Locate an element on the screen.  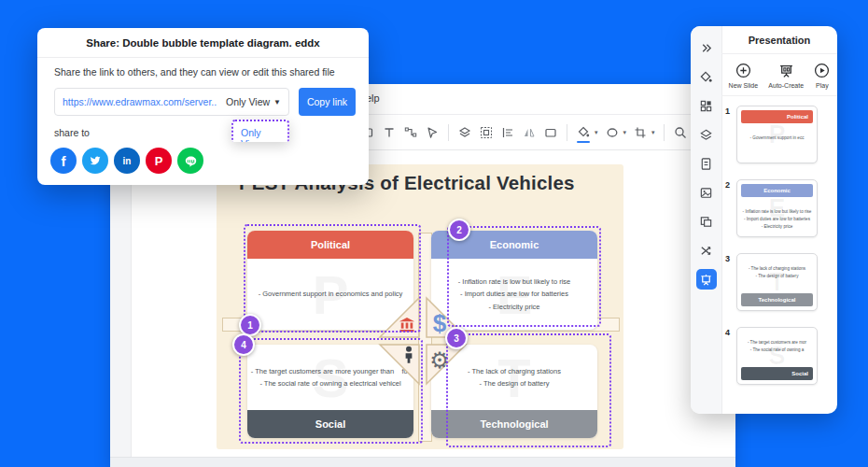
share-dialog-title: Share: Double bubble template diagram. e… is located at coordinates (203, 43).